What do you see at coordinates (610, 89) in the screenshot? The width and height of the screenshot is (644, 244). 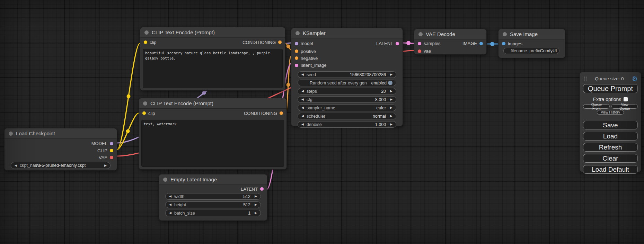 I see `queue-prompt-button: Queue Prompt` at bounding box center [610, 89].